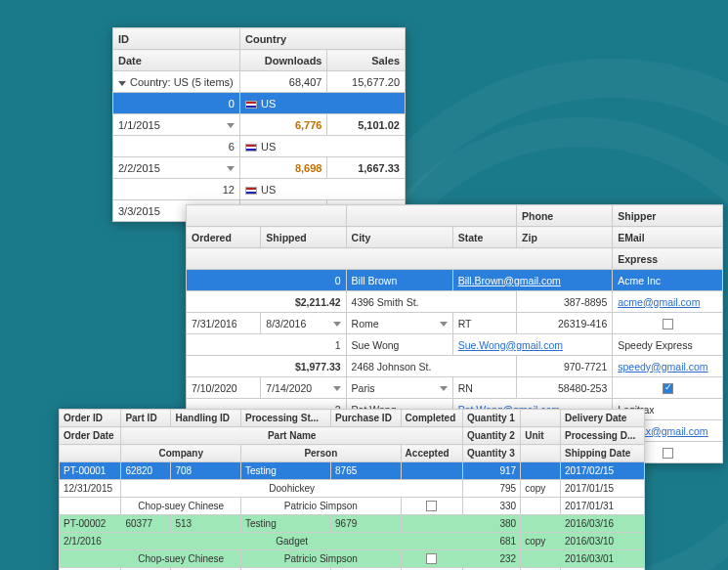 The height and width of the screenshot is (570, 728). Describe the element at coordinates (399, 238) in the screenshot. I see `col-city: City` at that location.